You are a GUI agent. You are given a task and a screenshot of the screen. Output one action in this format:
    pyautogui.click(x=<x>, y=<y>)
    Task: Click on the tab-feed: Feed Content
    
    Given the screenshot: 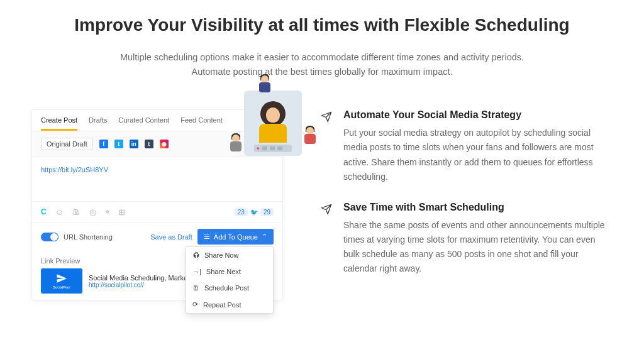 What is the action you would take?
    pyautogui.click(x=201, y=123)
    